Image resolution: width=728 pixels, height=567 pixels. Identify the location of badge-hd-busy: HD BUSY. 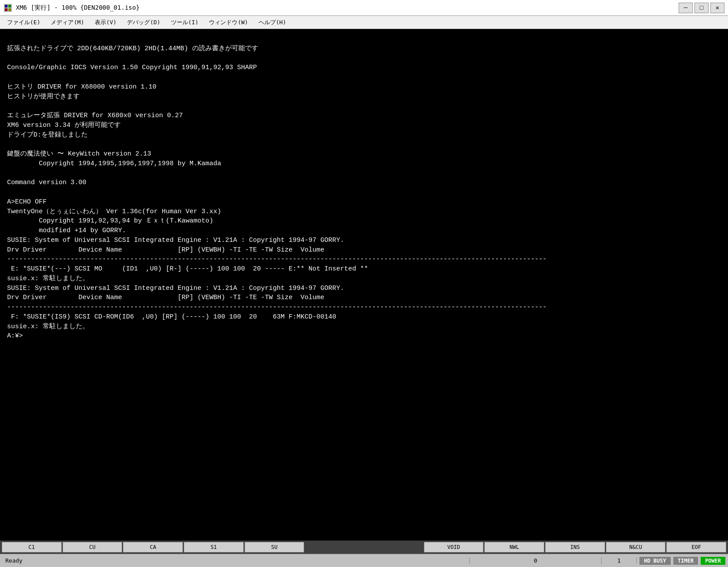
(655, 561).